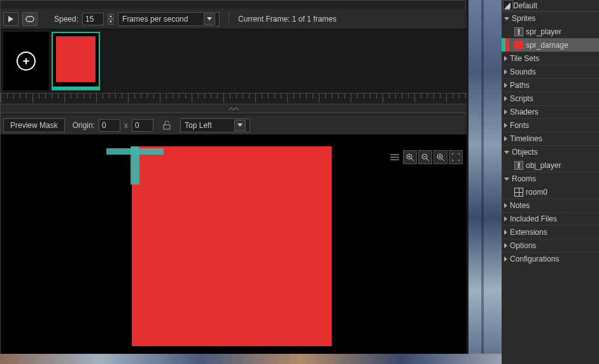  I want to click on folder-label: Tile Sets, so click(525, 59).